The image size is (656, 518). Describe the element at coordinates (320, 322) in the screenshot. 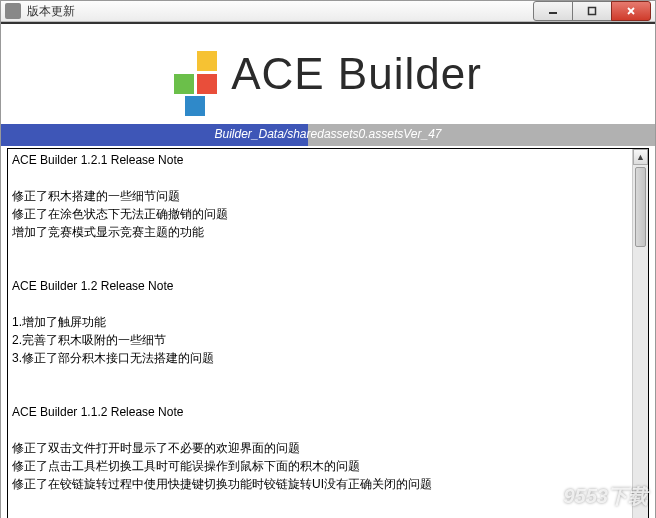

I see `note-line: 1.增加了触屏功能` at that location.